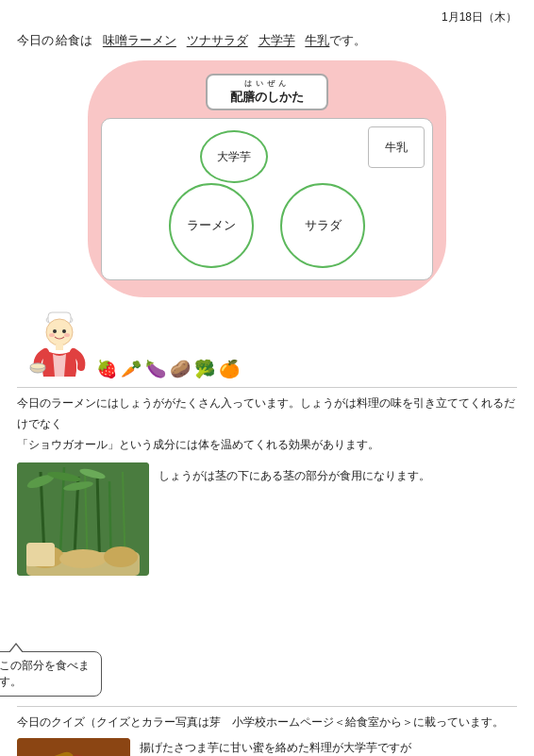 Image resolution: width=534 pixels, height=756 pixels. Describe the element at coordinates (294, 475) in the screenshot. I see `ginger-right-text: しょうがは茎の下にある茎の部分が食用になります。` at that location.